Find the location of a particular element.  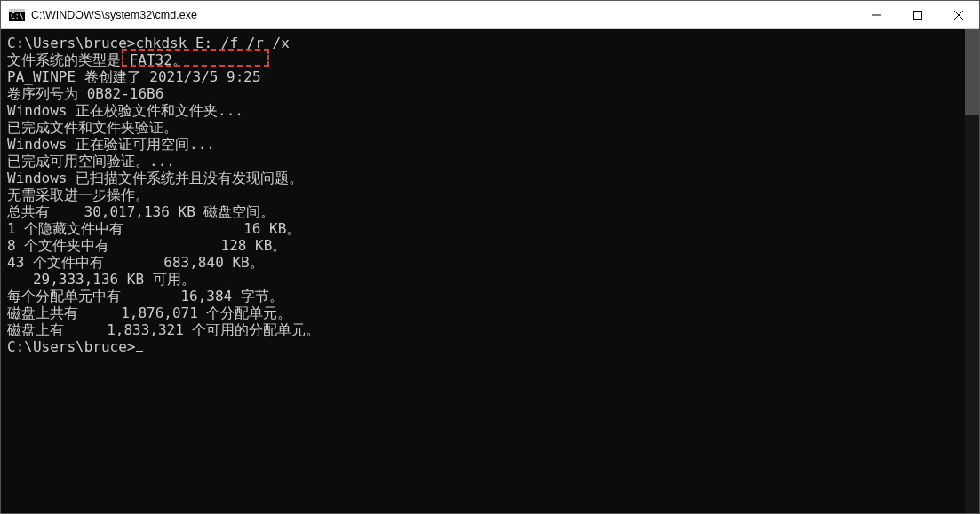

close-icon is located at coordinates (959, 15).